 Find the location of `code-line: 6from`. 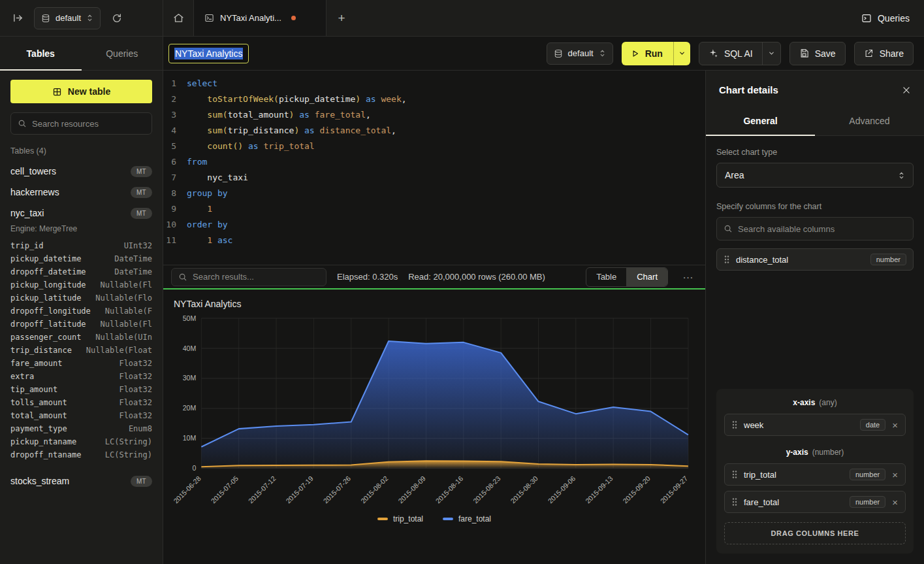

code-line: 6from is located at coordinates (434, 162).